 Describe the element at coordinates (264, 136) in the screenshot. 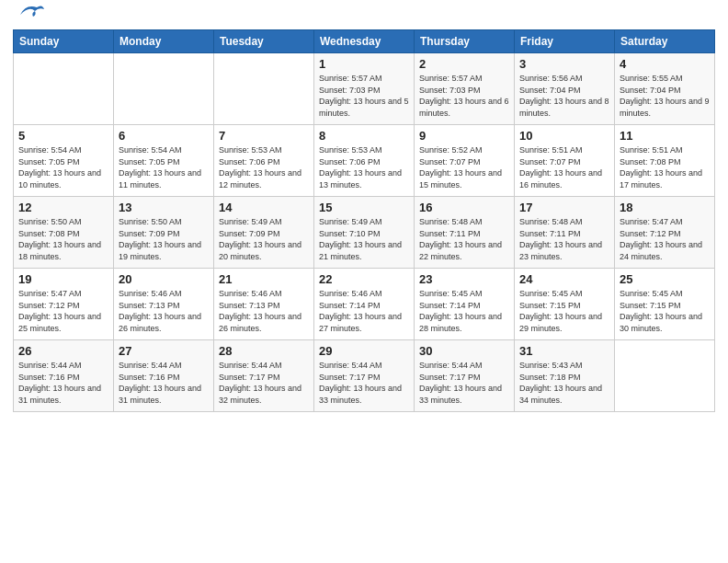

I see `day-number: 7` at that location.